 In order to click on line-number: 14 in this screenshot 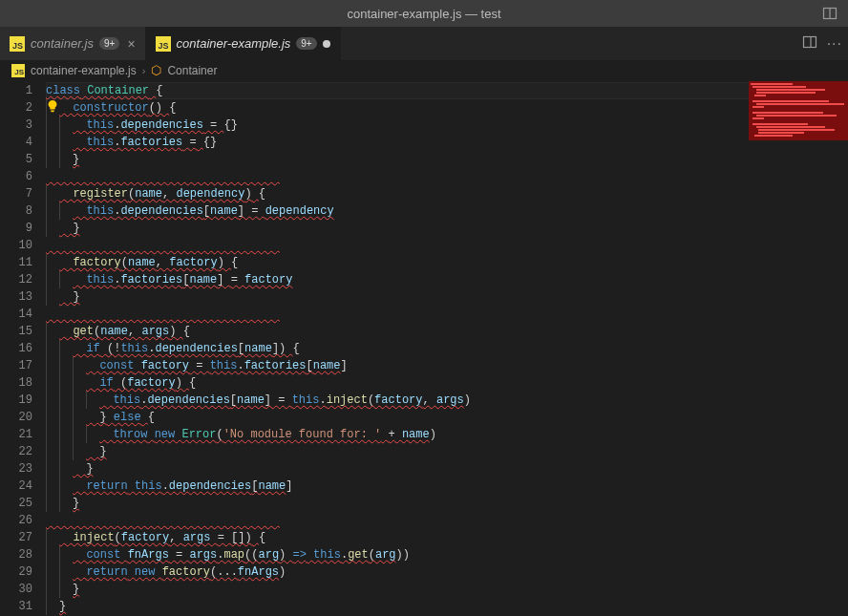, I will do `click(16, 314)`.